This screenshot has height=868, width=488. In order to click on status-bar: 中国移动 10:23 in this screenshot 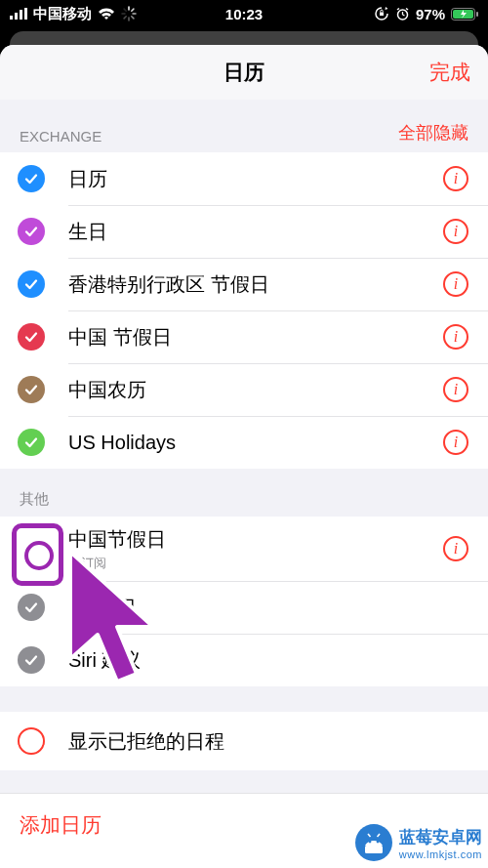, I will do `click(244, 14)`.